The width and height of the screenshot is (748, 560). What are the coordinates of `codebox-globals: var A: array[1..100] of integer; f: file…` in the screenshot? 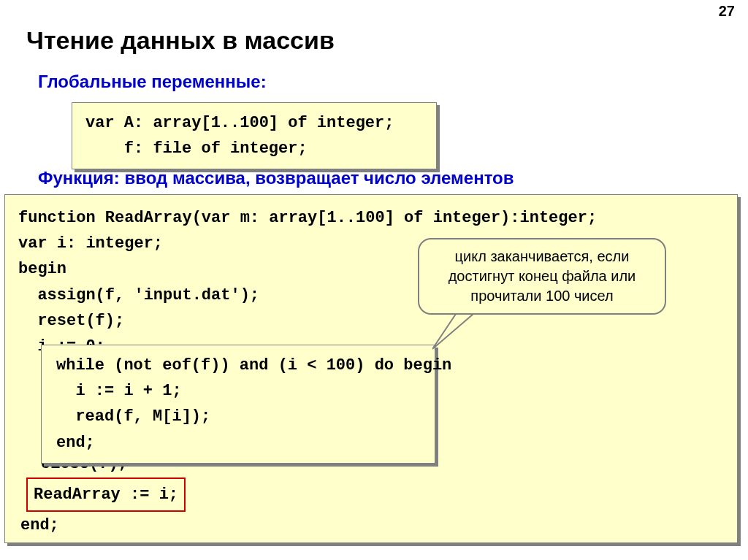 It's located at (254, 136).